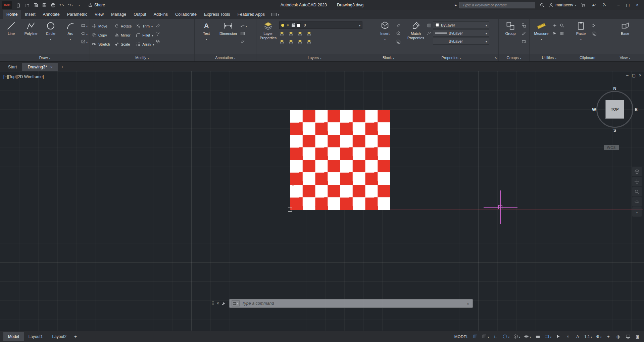  What do you see at coordinates (615, 109) in the screenshot?
I see `viewcube-top-face: TOP` at bounding box center [615, 109].